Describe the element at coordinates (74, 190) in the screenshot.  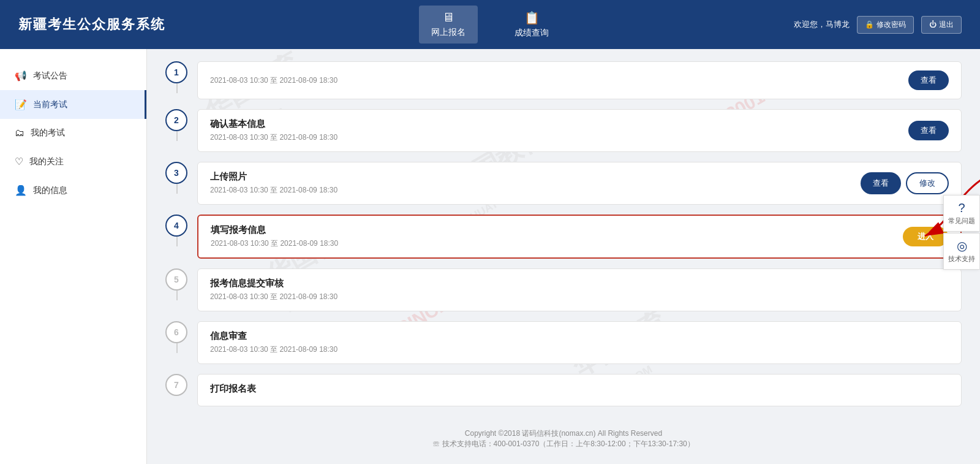
I see `sidebar-item-my-info: 👤 我的信息` at that location.